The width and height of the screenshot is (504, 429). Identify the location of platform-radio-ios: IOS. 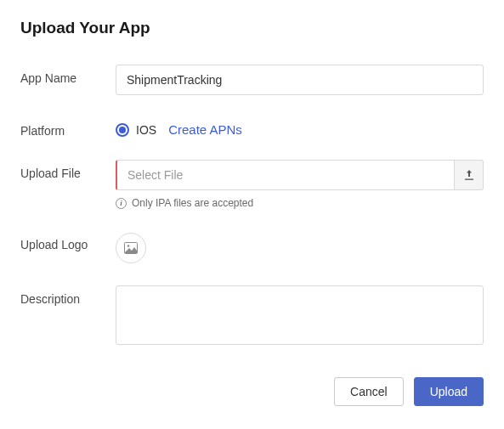
(136, 130).